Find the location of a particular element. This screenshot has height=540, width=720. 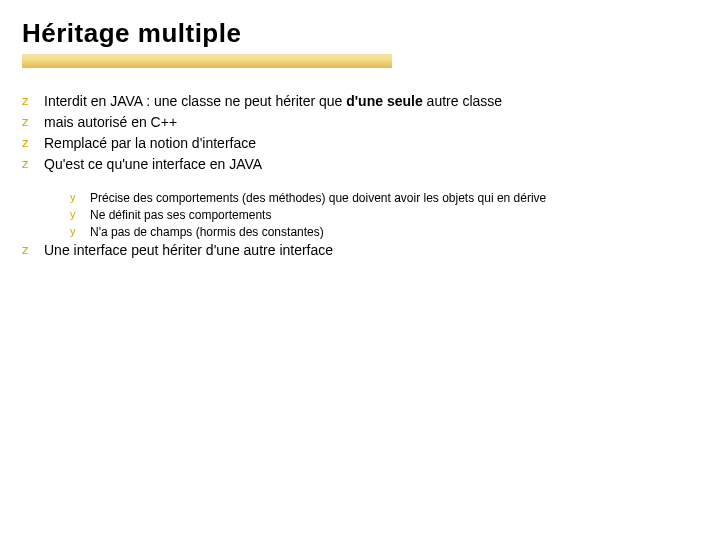

text-post: autre classe is located at coordinates (462, 101).